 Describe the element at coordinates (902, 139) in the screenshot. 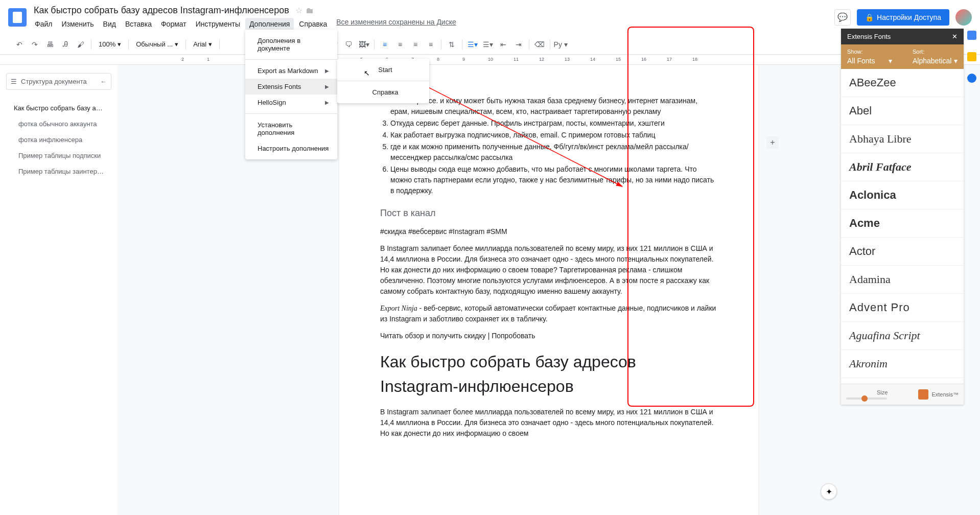

I see `font-item: Abhaya Libre` at that location.